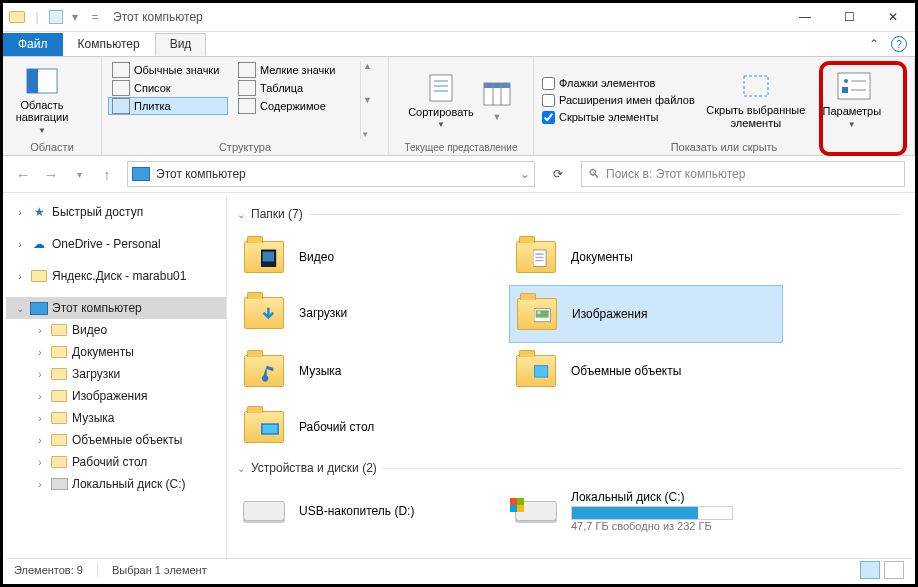  Describe the element at coordinates (42, 81) in the screenshot. I see `nav-pane-icon` at that location.